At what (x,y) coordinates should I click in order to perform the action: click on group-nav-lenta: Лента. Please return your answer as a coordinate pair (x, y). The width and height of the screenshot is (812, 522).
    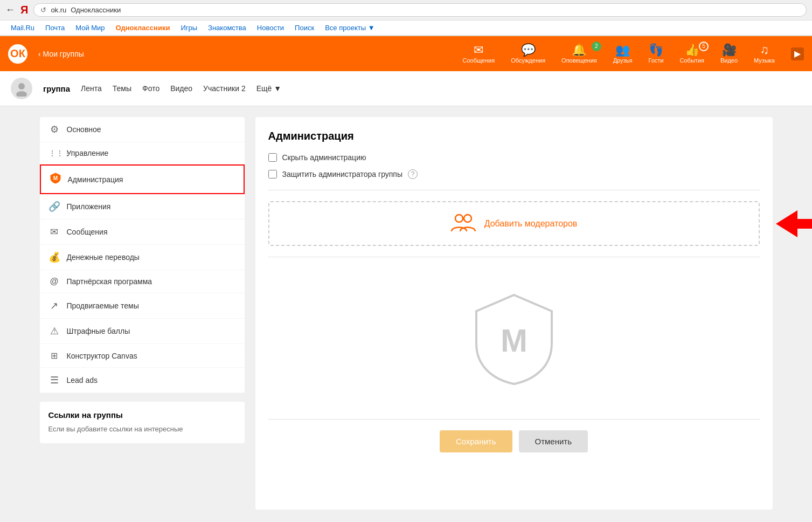
    Looking at the image, I should click on (92, 88).